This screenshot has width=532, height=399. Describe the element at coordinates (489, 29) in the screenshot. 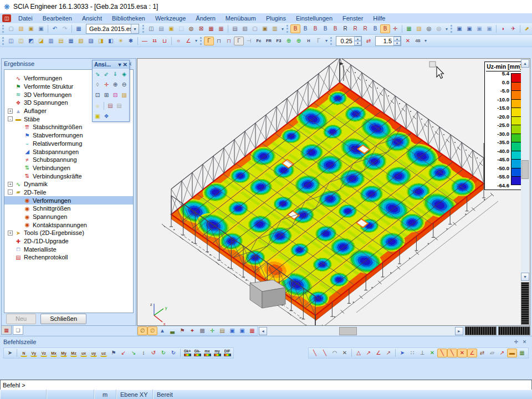

I see `window-vertical-button: ▣` at that location.